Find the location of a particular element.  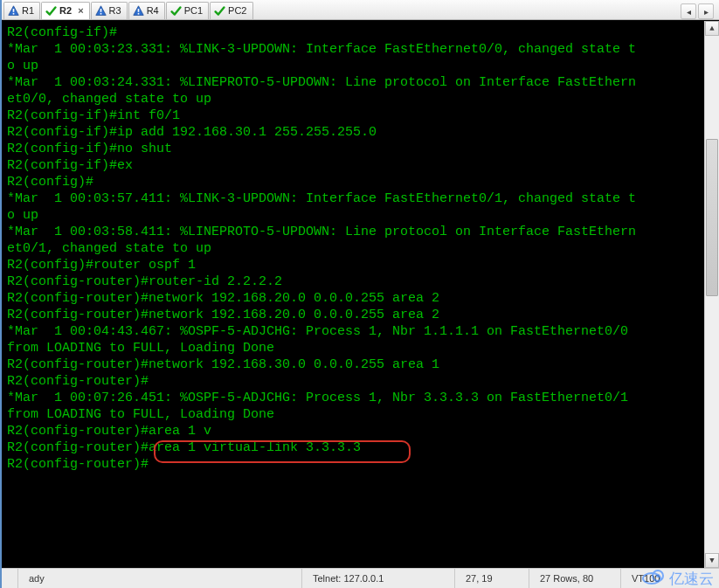

tab-scroll-right-button: ▸ is located at coordinates (706, 11).